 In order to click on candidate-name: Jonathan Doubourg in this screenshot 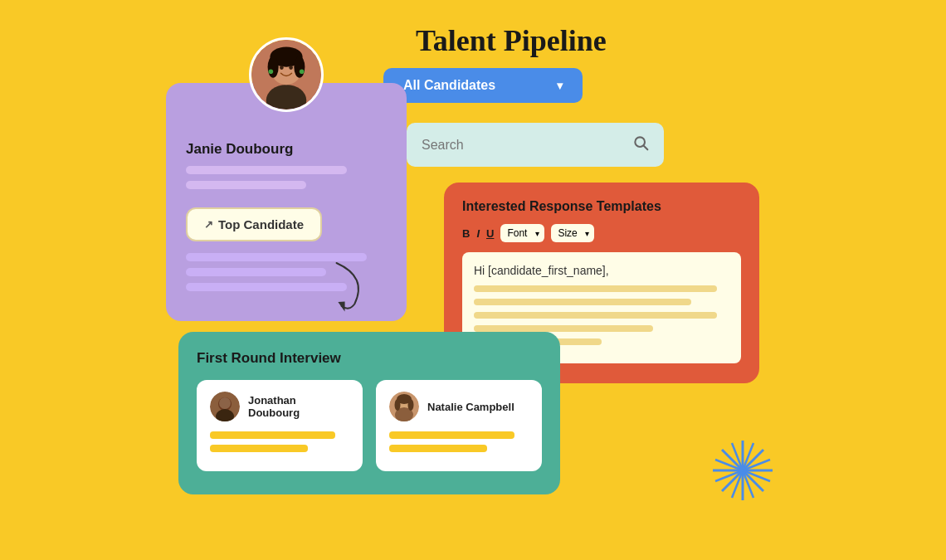, I will do `click(299, 407)`.